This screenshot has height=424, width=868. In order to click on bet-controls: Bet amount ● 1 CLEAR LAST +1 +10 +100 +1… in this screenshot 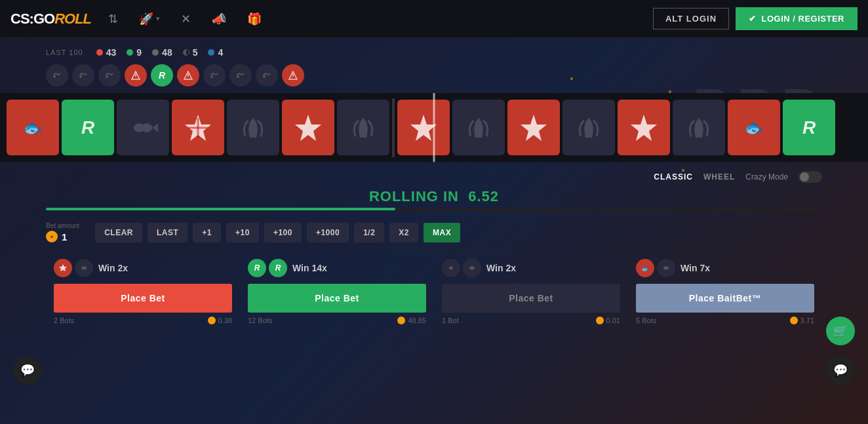, I will do `click(434, 231)`.